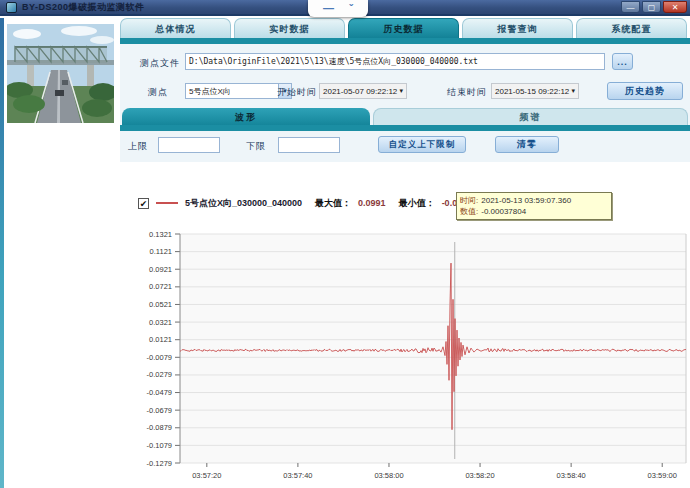 Image resolution: width=690 pixels, height=488 pixels. I want to click on svg-text: -0.0679, so click(160, 410).